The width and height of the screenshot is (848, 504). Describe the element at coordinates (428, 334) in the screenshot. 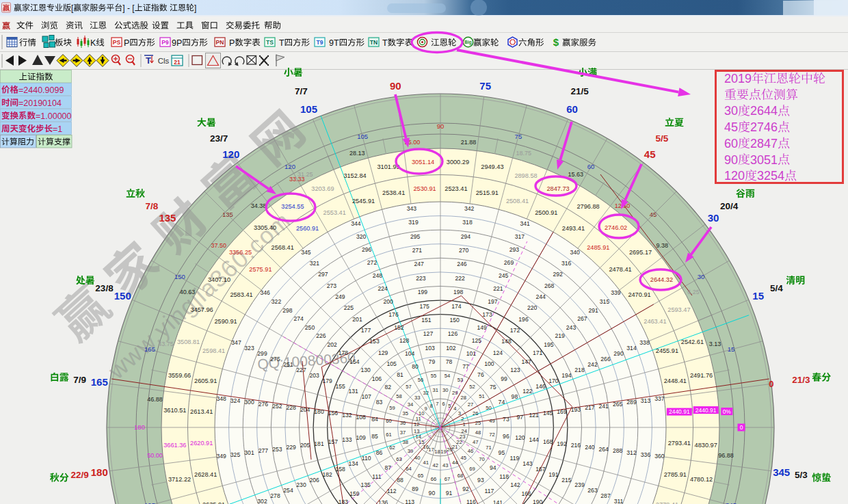

I see `svg-text: 127` at that location.